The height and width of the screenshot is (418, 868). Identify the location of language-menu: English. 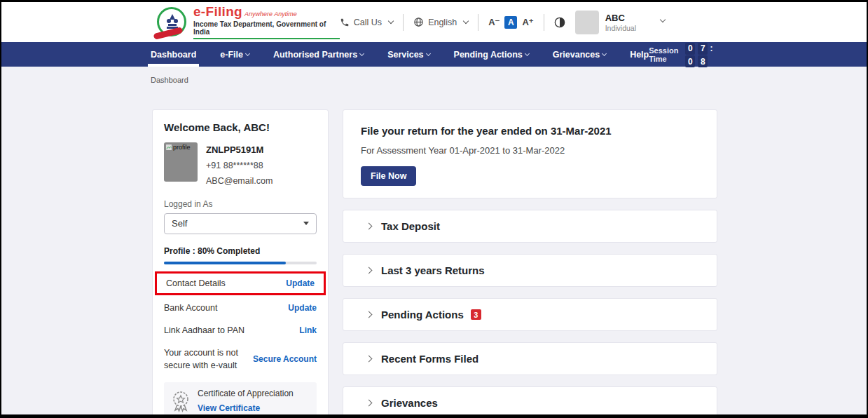
(441, 22).